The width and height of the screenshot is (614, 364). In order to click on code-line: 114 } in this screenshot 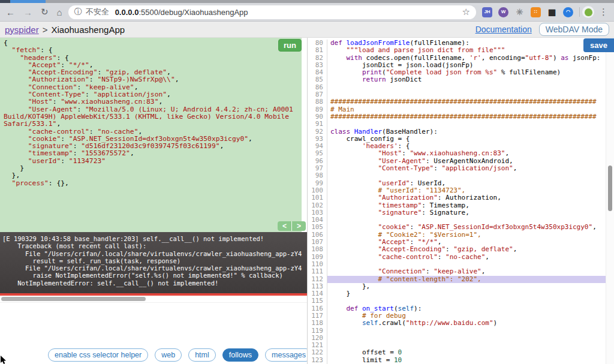, I will do `click(457, 294)`.